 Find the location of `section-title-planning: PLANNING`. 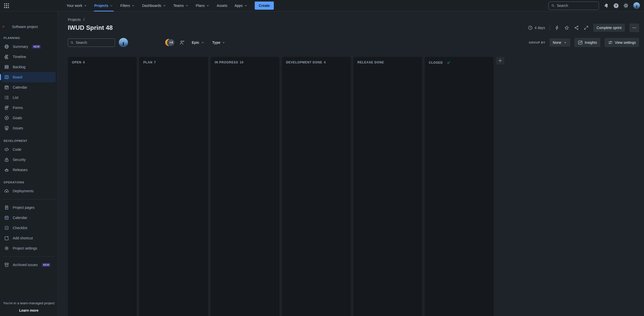

section-title-planning: PLANNING is located at coordinates (29, 38).